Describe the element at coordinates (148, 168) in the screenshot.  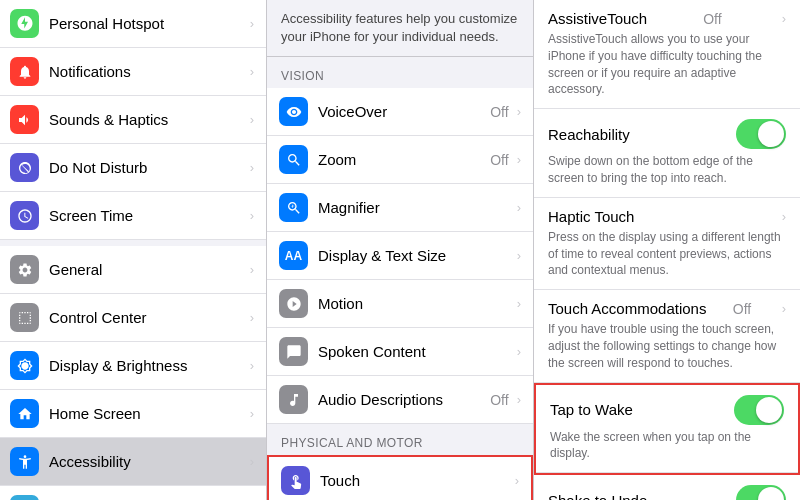
I see `sidebar-item-label-do-not-disturb: Do Not Disturb` at that location.